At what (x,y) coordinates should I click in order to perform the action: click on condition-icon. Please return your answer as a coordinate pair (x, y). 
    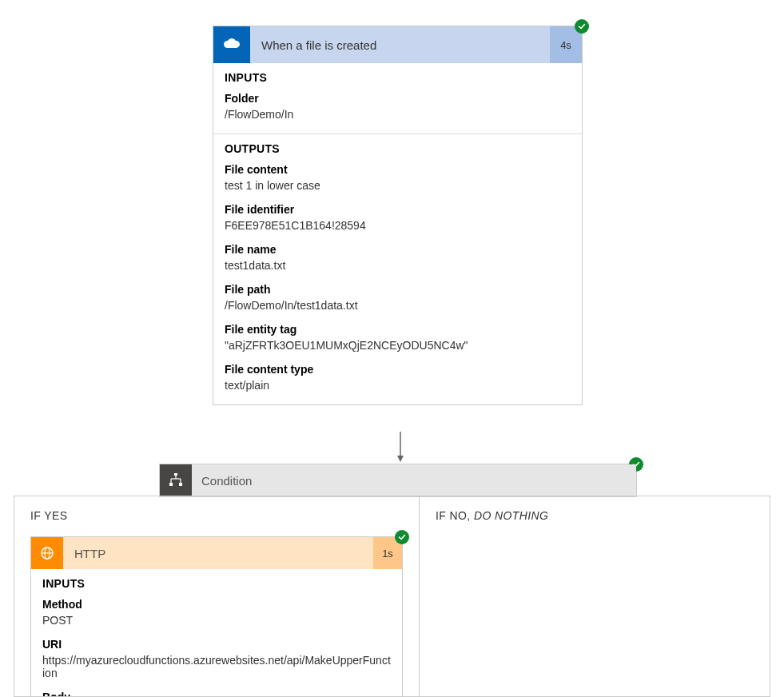
    Looking at the image, I should click on (176, 480).